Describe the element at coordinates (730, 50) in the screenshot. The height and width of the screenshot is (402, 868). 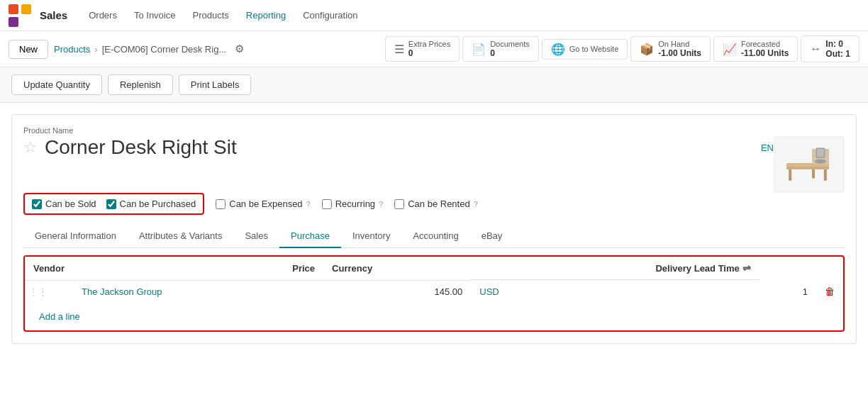
I see `forecasted-icon: 📈` at that location.